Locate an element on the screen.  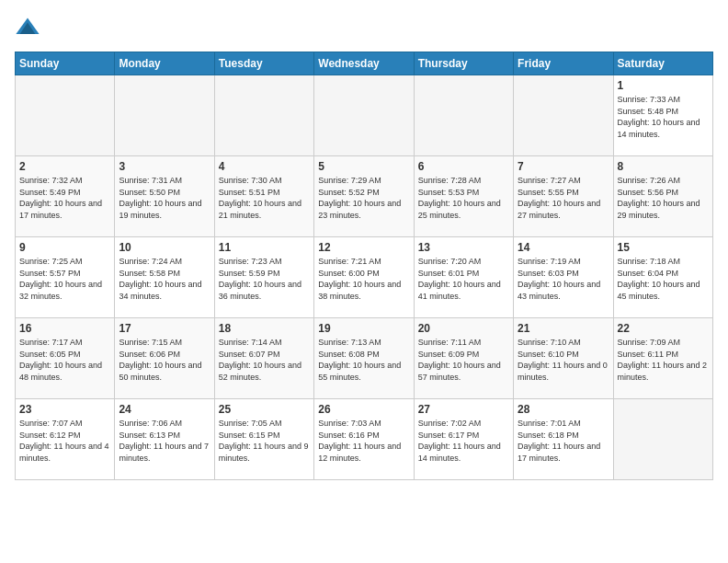
calendar-cell: 11Sunrise: 7:23 AM Sunset: 5:59 PM Dayli… is located at coordinates (264, 278).